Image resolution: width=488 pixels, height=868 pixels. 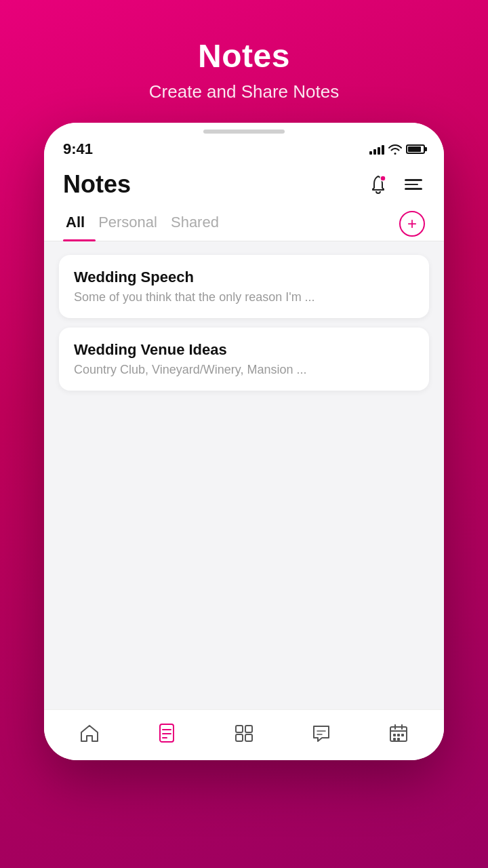 What do you see at coordinates (321, 733) in the screenshot?
I see `chat-icon` at bounding box center [321, 733].